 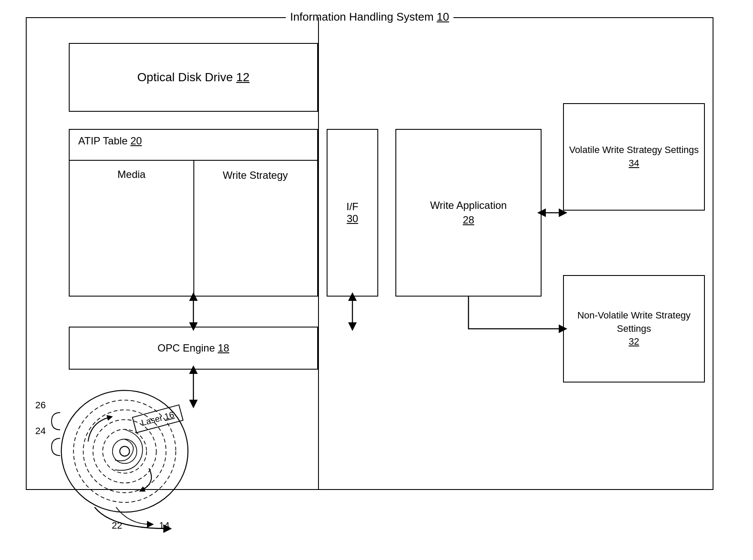 I want to click on atip-label-text: ATIP Table, so click(x=103, y=141).